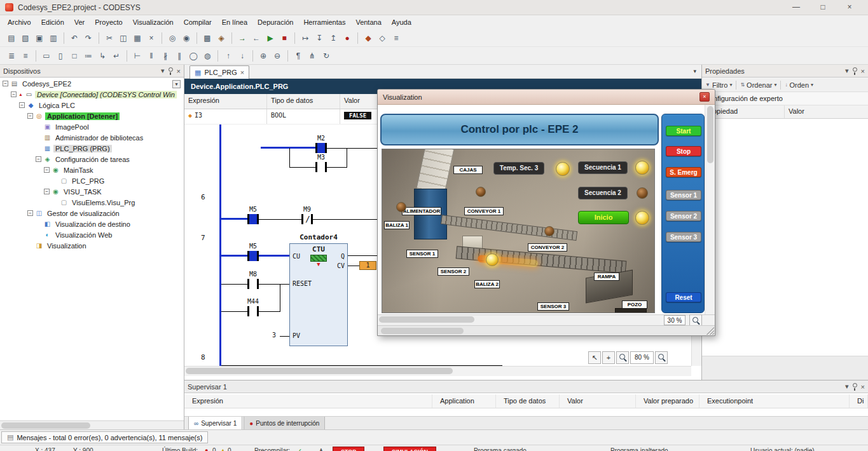 This screenshot has width=868, height=451. Describe the element at coordinates (684, 172) in the screenshot. I see `viz-button-s-emerg: S. Emerg` at that location.